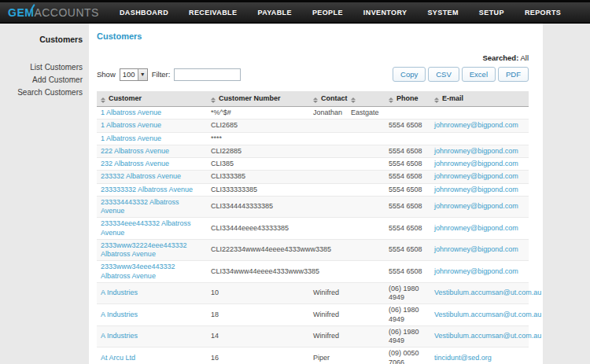 This screenshot has height=364, width=590. I want to click on export-button: Copy, so click(409, 74).